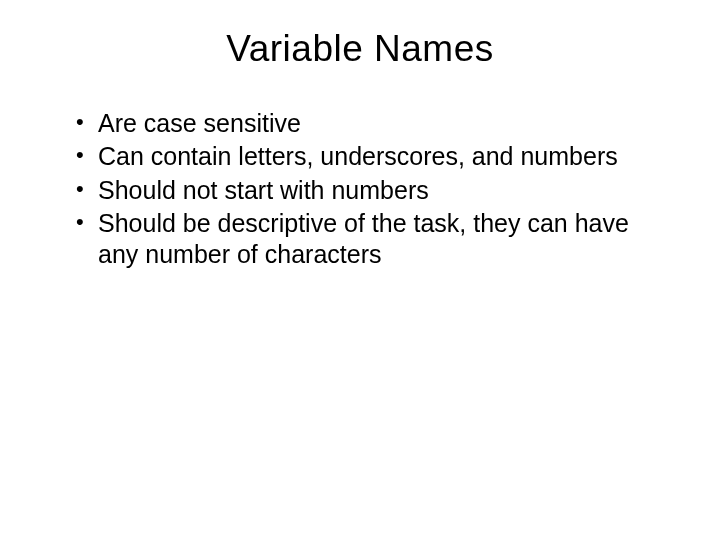 The height and width of the screenshot is (540, 720). Describe the element at coordinates (374, 124) in the screenshot. I see `bullet-item: Are case sensitive` at that location.